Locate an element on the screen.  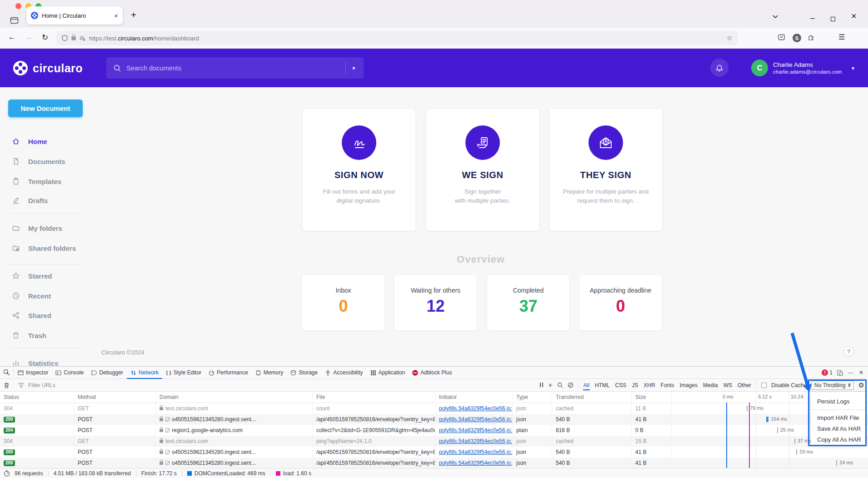
disable-cache-label: Disable Cache is located at coordinates (789, 385).